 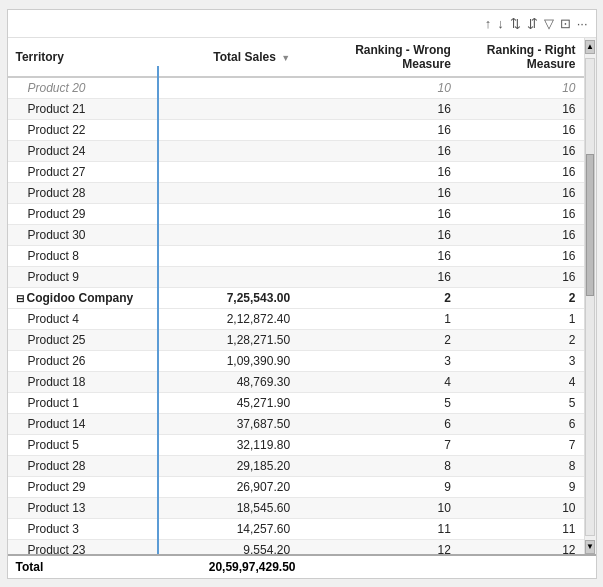 What do you see at coordinates (296, 360) in the screenshot?
I see `table-row: Product 261,09,390.9033` at bounding box center [296, 360].